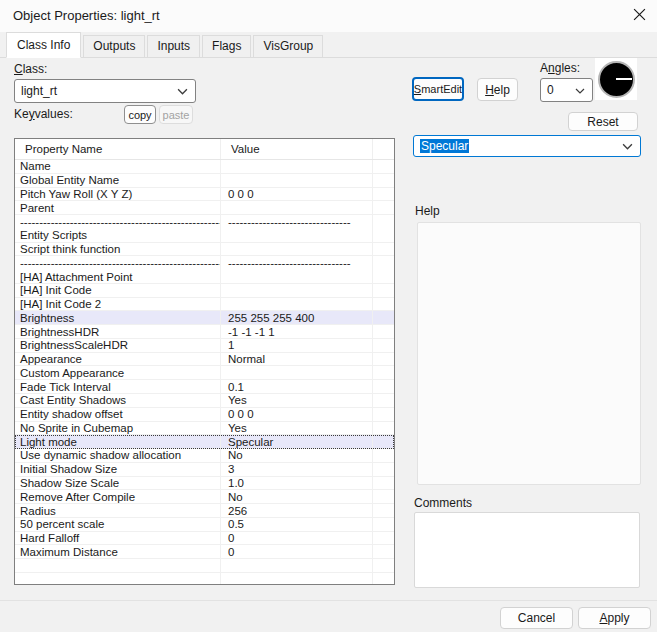  Describe the element at coordinates (297, 496) in the screenshot. I see `property-value-cell: No` at that location.